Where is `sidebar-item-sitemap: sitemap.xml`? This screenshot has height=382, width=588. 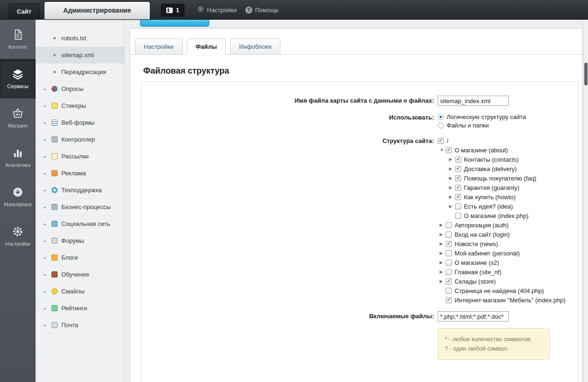 sidebar-item-sitemap: sitemap.xml is located at coordinates (80, 55).